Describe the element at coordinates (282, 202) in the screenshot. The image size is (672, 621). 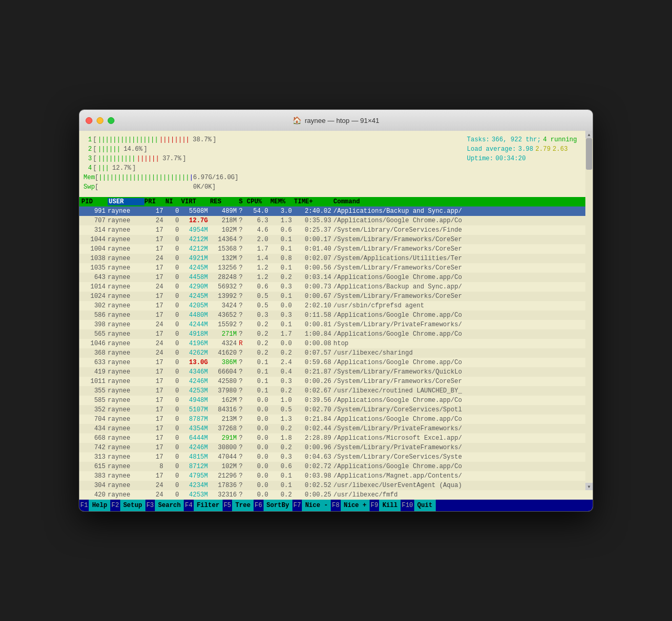
I see `th-mem: MEM%` at that location.